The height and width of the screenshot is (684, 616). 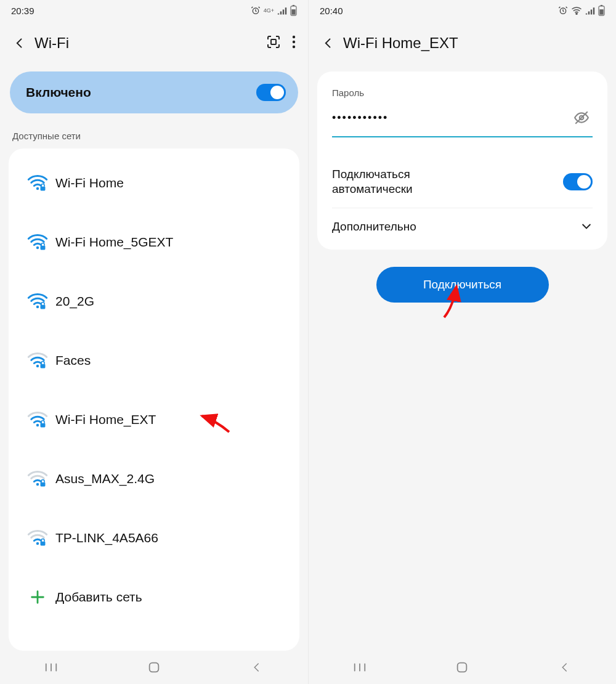 I want to click on header: Wi-Fi Home_EXT, so click(x=462, y=43).